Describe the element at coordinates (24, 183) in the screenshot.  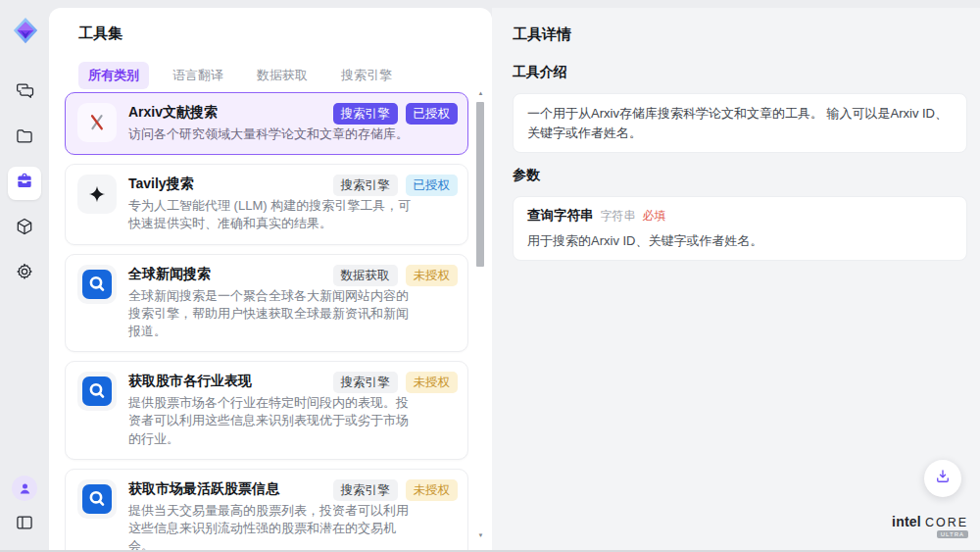
I see `toolbox-icon` at that location.